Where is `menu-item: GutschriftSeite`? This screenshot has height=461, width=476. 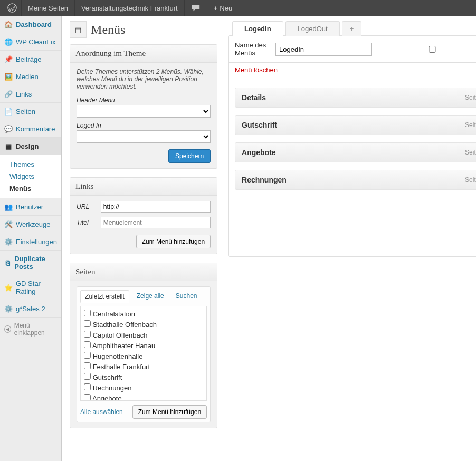
menu-item: GutschriftSeite is located at coordinates (356, 125).